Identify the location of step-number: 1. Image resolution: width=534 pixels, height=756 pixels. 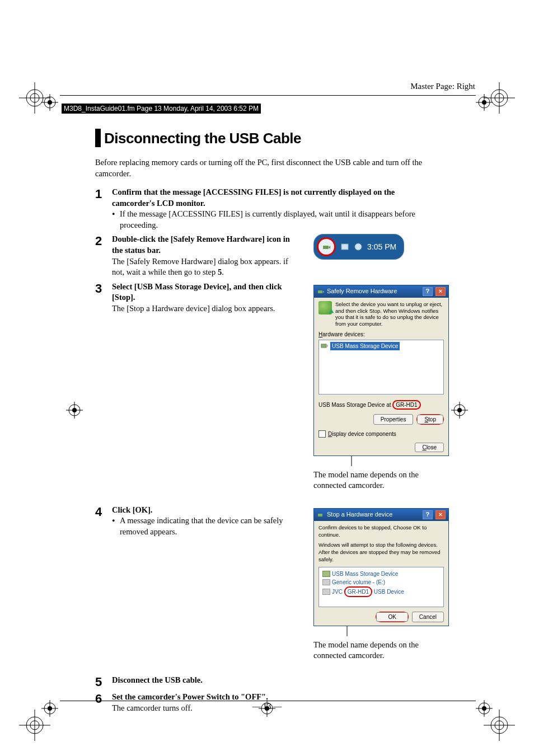
(104, 194).